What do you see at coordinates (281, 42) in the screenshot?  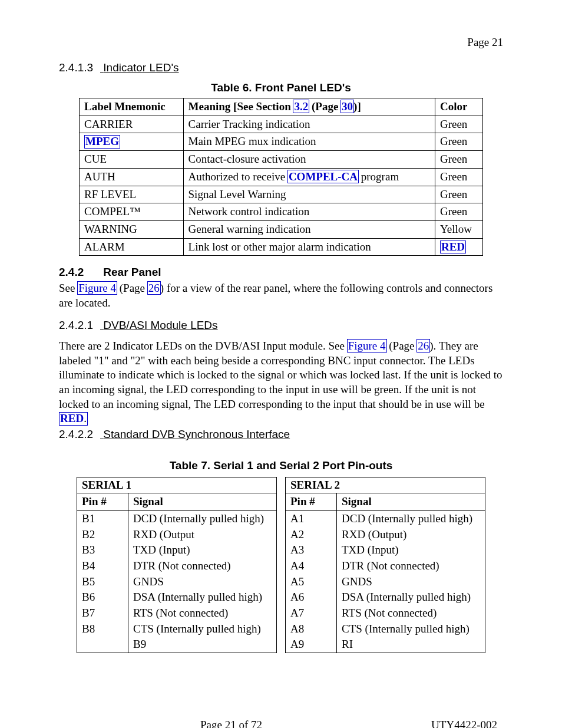 I see `page-number-top: Page 21` at bounding box center [281, 42].